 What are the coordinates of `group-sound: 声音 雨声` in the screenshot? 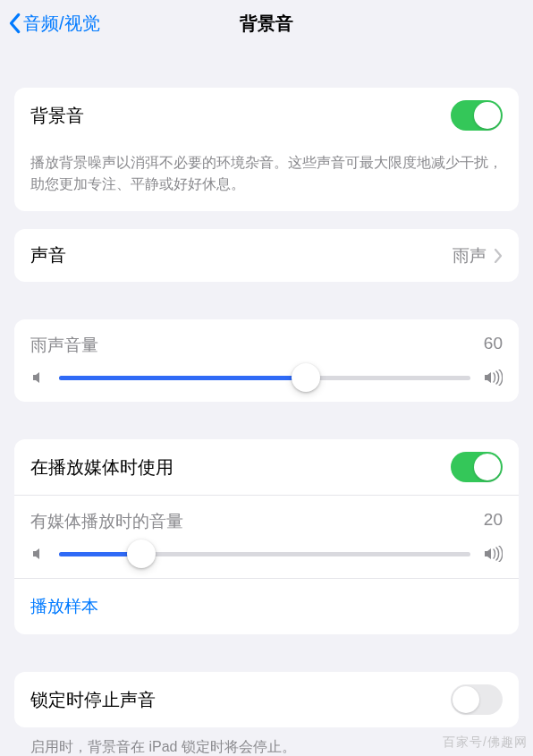 It's located at (266, 256).